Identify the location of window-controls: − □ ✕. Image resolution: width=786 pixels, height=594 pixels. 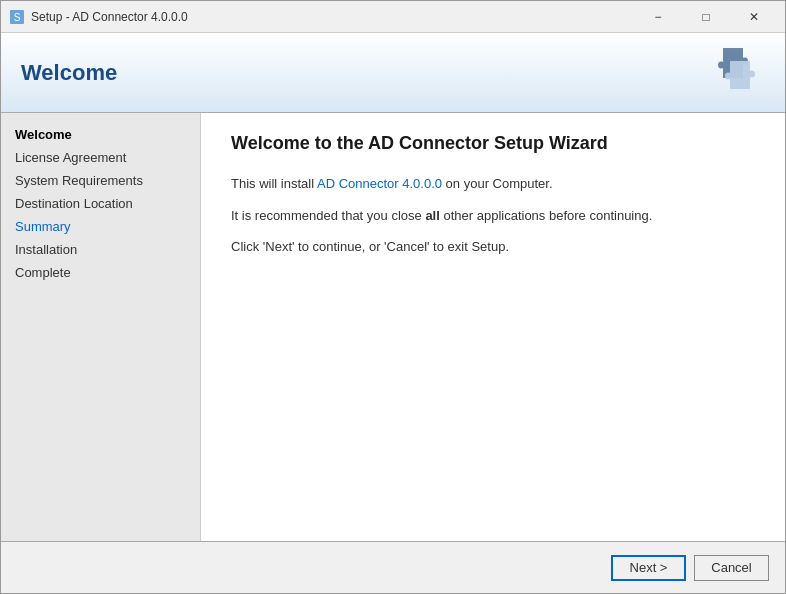
(706, 17).